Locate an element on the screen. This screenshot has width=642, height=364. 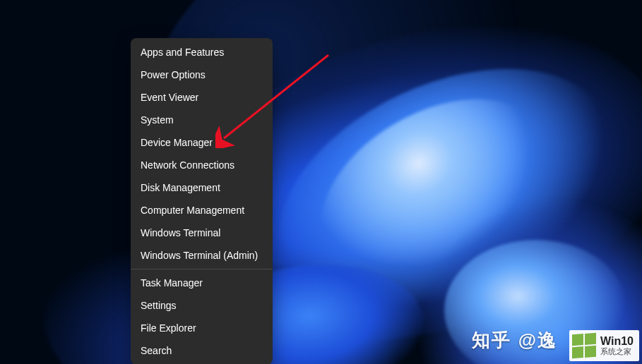
watermark-title: Win10 is located at coordinates (617, 341).